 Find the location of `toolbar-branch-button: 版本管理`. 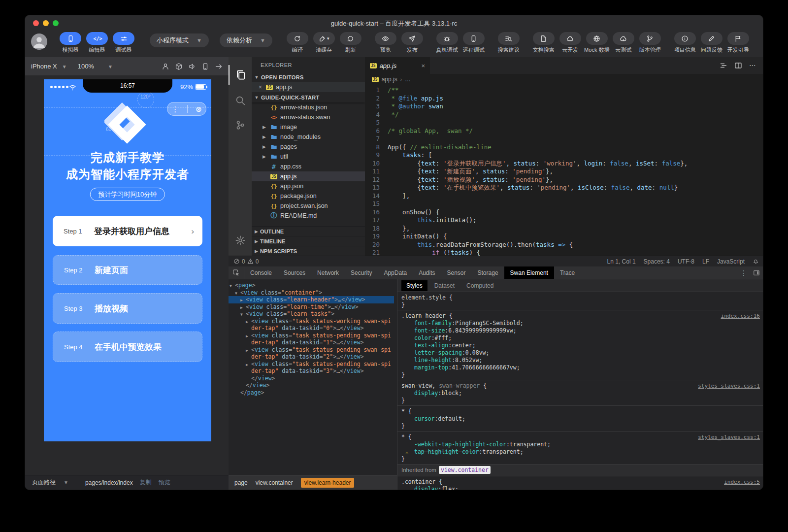

toolbar-branch-button: 版本管理 is located at coordinates (650, 43).